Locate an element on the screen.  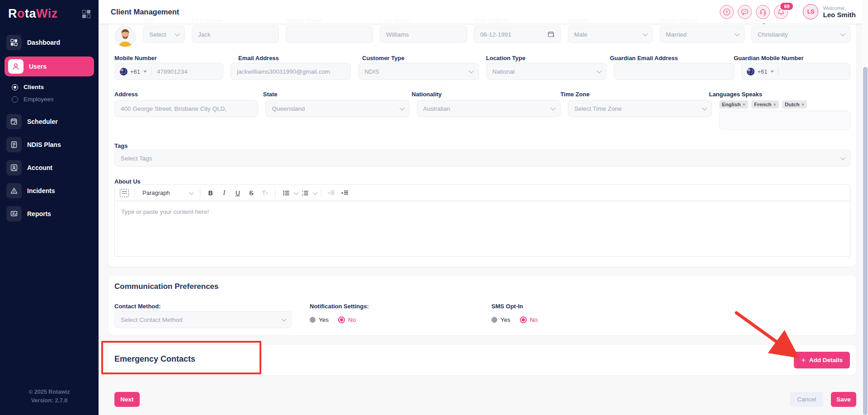
vertical-scrollbar is located at coordinates (865, 208).